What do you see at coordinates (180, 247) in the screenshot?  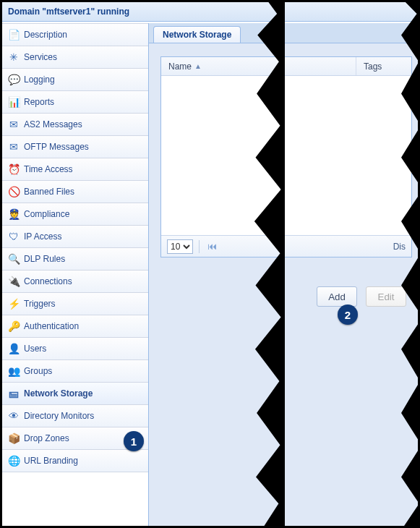 I see `page-size-select: 10` at bounding box center [180, 247].